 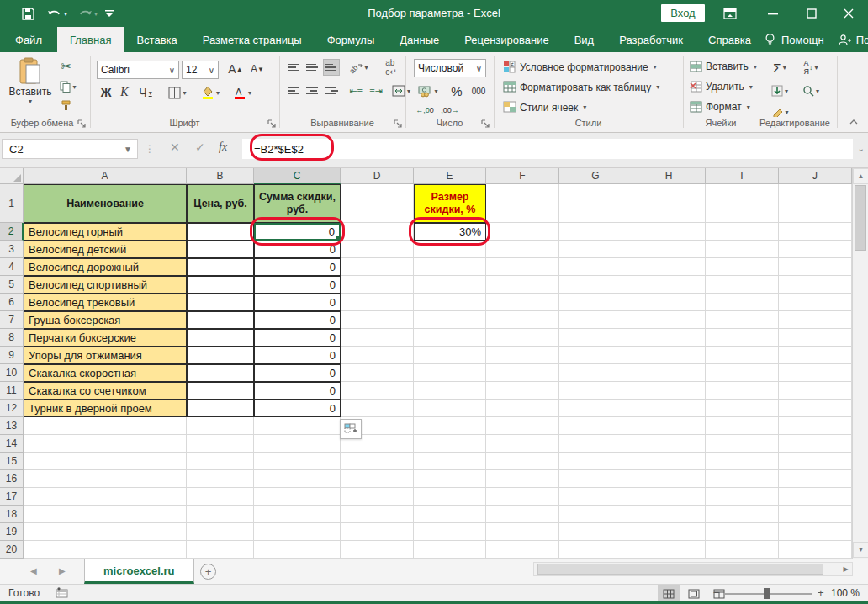 I want to click on cell-J15, so click(x=816, y=461).